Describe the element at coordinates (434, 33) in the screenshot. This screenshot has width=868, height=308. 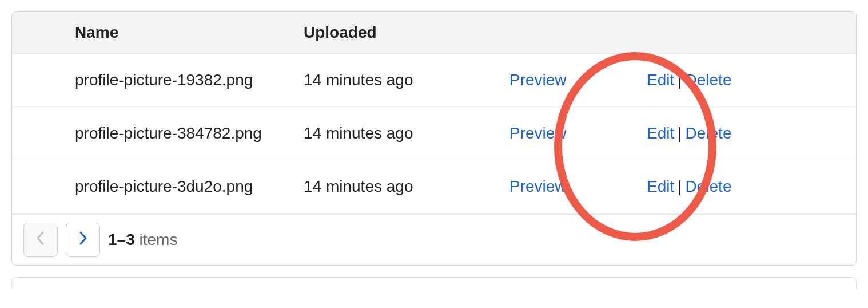
I see `table-header-row: Name Uploaded` at that location.